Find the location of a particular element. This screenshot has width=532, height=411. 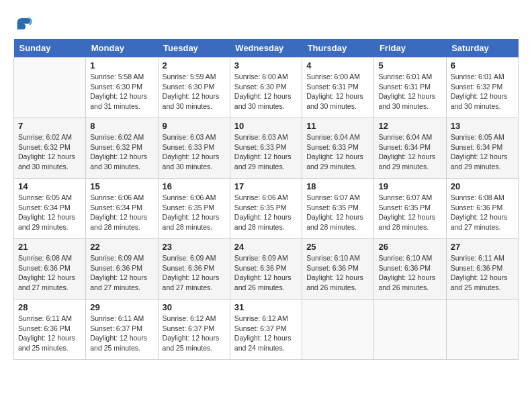

day-number: 16 is located at coordinates (194, 187).